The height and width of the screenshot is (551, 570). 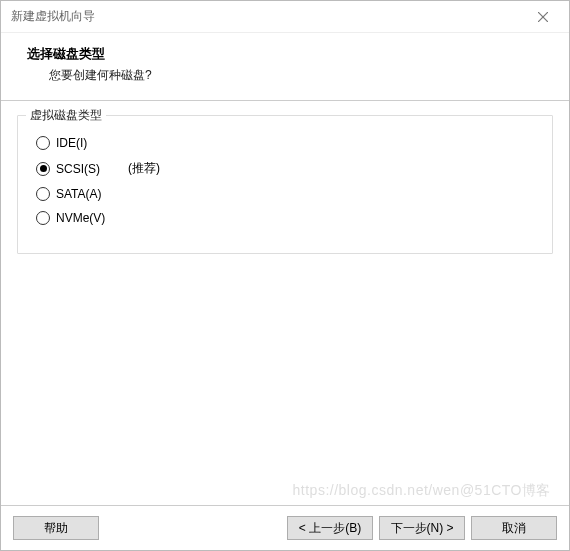 What do you see at coordinates (288, 76) in the screenshot?
I see `page-subtitle: 您要创建何种磁盘?` at bounding box center [288, 76].